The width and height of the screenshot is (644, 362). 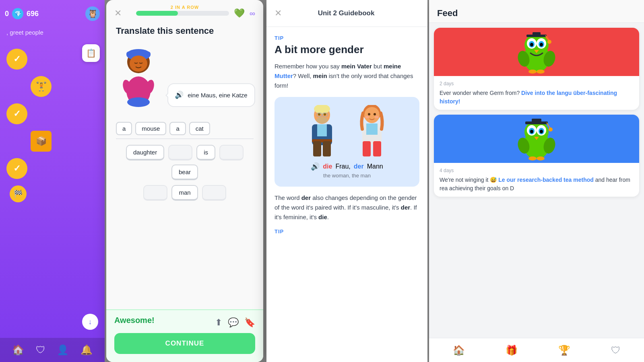 I want to click on word-chip-daughter: daughter, so click(x=145, y=153).